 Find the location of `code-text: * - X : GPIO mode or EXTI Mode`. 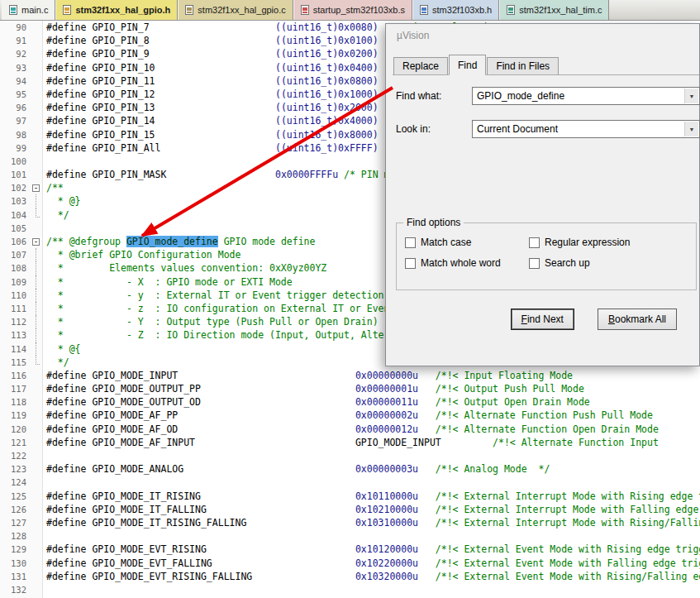

code-text: * - X : GPIO mode or EXTI Mode is located at coordinates (168, 282).